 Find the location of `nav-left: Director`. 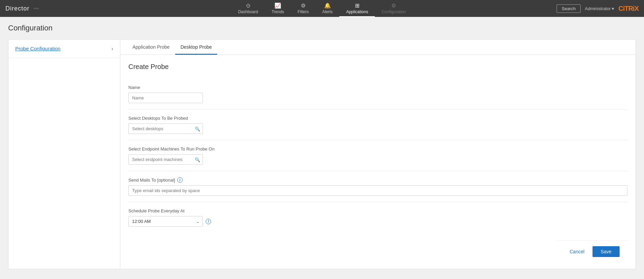

nav-left: Director is located at coordinates (22, 9).